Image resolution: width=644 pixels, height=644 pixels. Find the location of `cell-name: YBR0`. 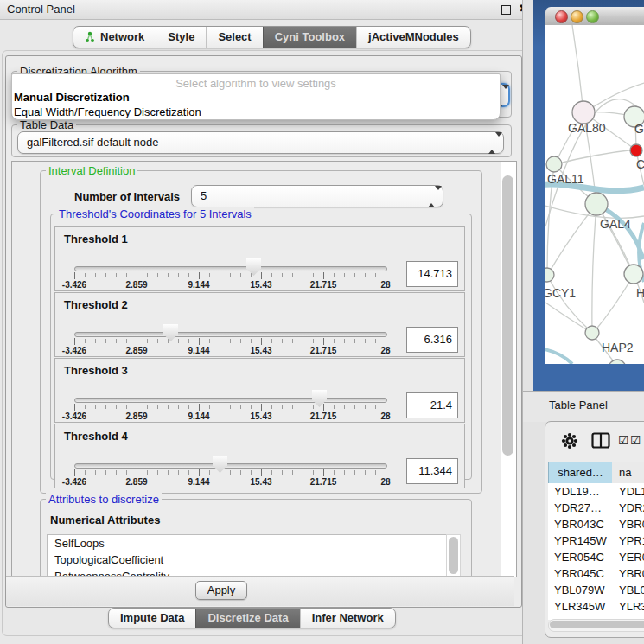

cell-name: YBR0 is located at coordinates (631, 574).